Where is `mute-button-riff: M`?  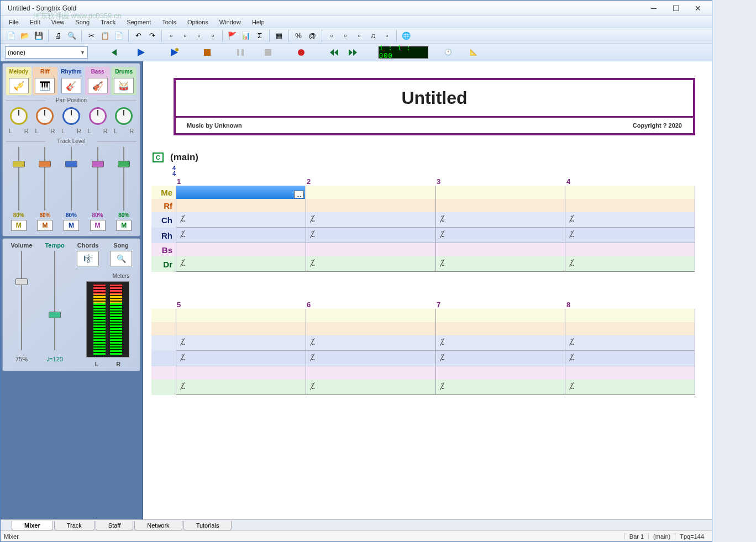 mute-button-riff: M is located at coordinates (45, 225).